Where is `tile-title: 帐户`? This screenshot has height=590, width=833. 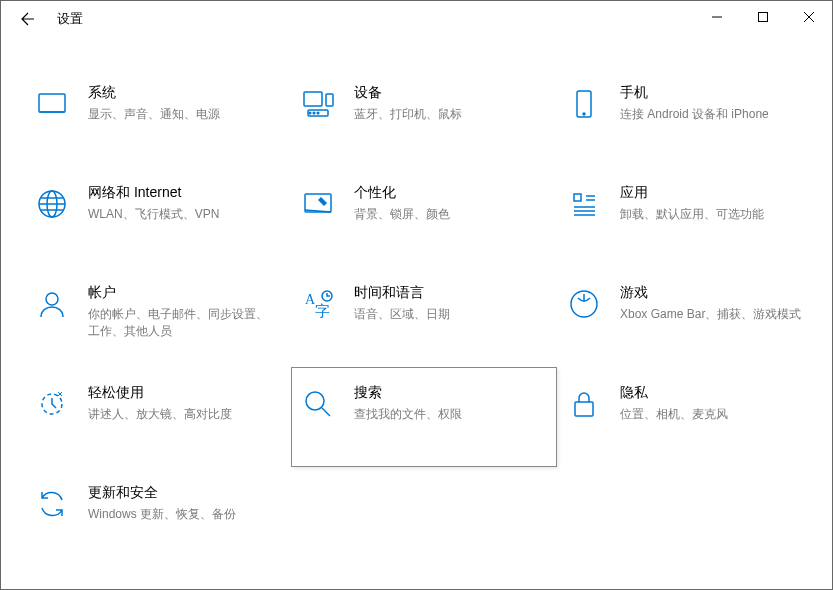 tile-title: 帐户 is located at coordinates (183, 293).